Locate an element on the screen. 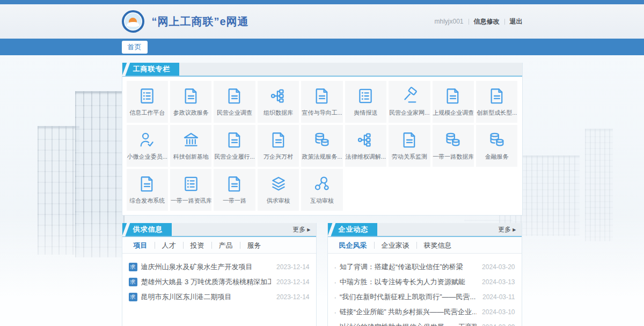  tile-label: 法律维权调解... is located at coordinates (366, 157).